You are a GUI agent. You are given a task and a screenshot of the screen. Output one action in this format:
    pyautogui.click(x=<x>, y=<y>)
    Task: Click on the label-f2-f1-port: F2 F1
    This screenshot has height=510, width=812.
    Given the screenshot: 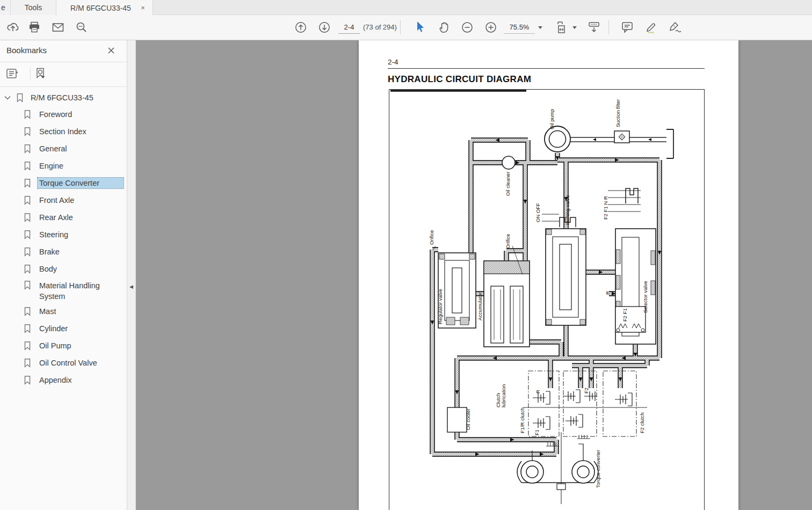 What is the action you would take?
    pyautogui.click(x=625, y=315)
    